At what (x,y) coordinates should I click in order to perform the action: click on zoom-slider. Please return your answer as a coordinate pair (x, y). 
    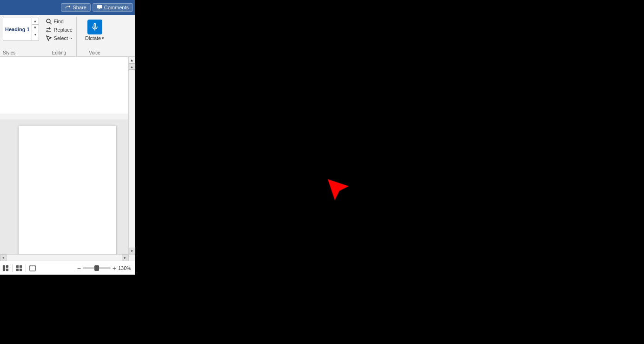
    Looking at the image, I should click on (97, 268).